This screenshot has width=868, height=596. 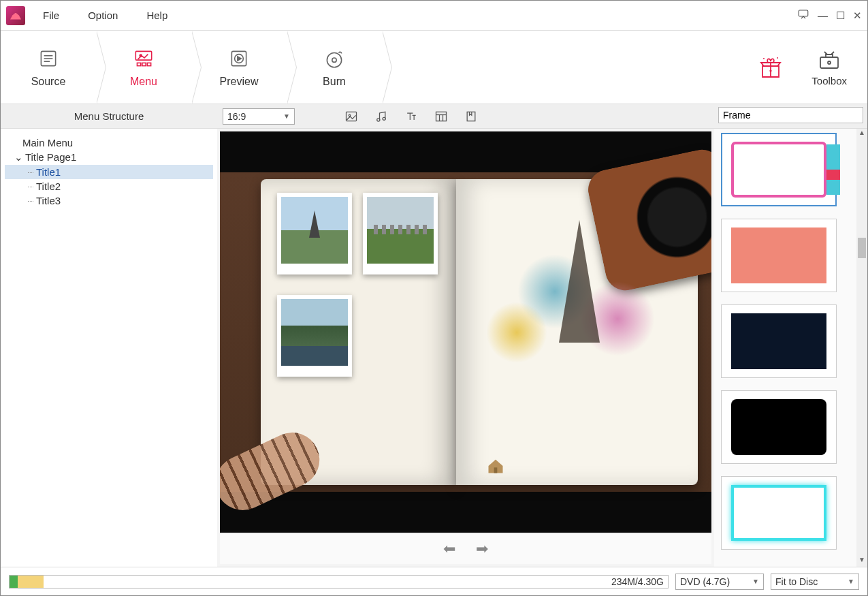 What do you see at coordinates (351, 116) in the screenshot?
I see `image-tool` at bounding box center [351, 116].